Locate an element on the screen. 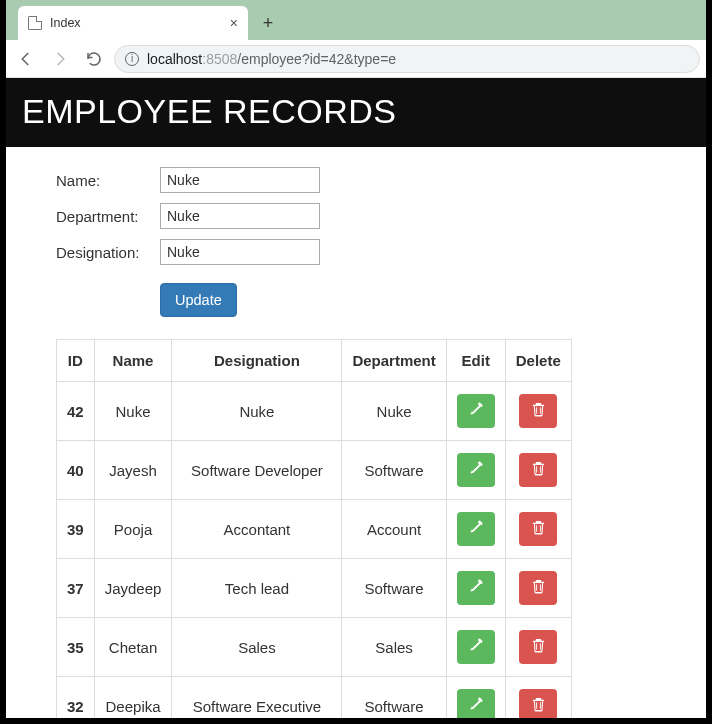  cell-name: Chetan is located at coordinates (133, 648).